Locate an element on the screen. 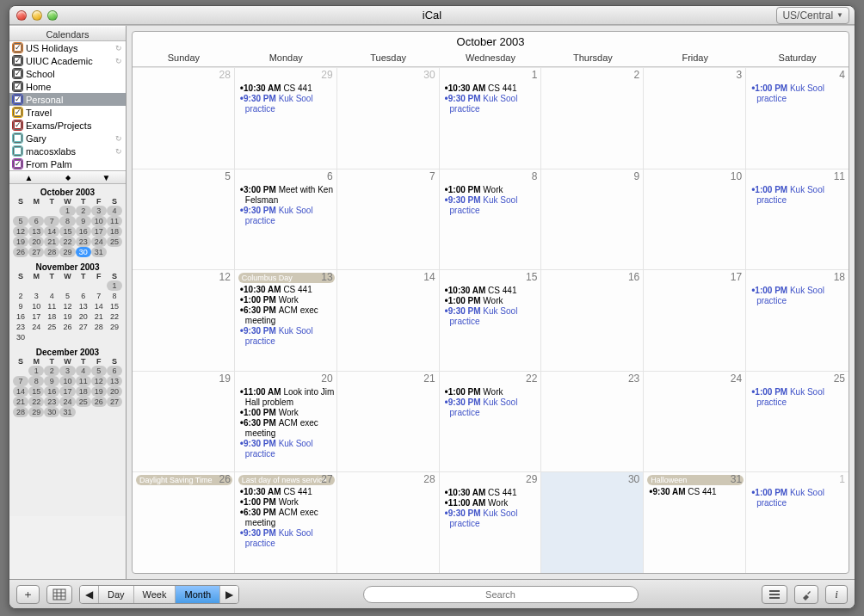  search-input is located at coordinates (501, 594).